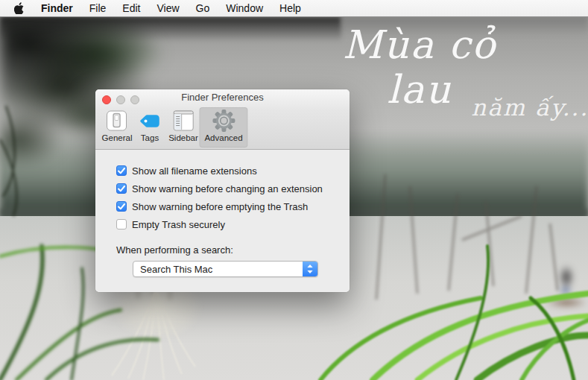  What do you see at coordinates (121, 224) in the screenshot?
I see `checkbox-empty-trash-securely` at bounding box center [121, 224].